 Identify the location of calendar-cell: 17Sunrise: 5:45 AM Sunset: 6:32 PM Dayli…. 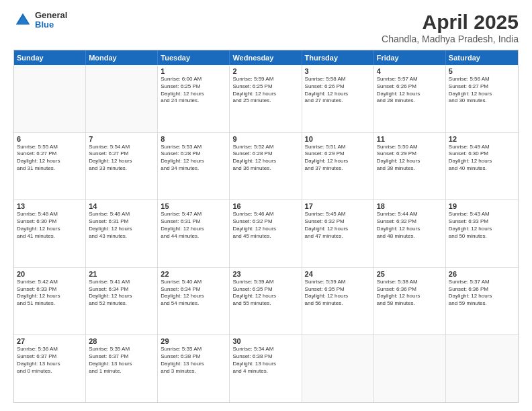
(339, 234).